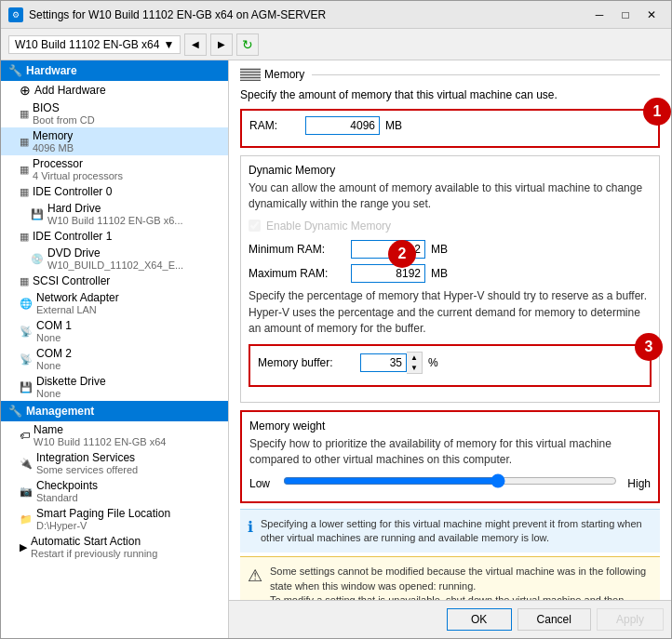 The height and width of the screenshot is (639, 672). What do you see at coordinates (329, 226) in the screenshot?
I see `enable-dynamic-label: Enable Dynamic Memory` at bounding box center [329, 226].